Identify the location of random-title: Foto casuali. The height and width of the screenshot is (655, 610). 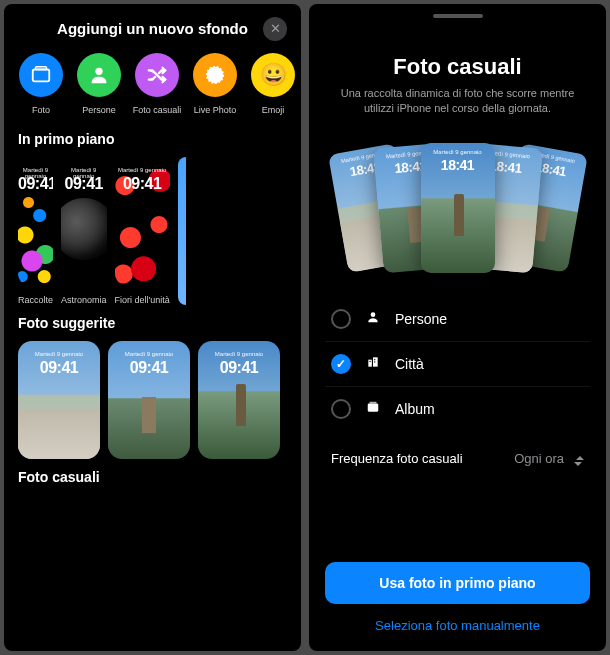
(152, 477).